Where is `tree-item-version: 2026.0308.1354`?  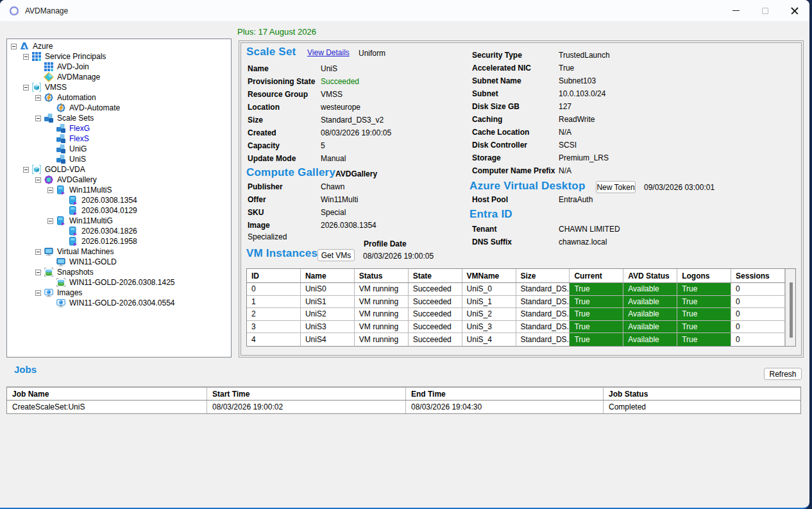
tree-item-version: 2026.0308.1354 is located at coordinates (119, 200).